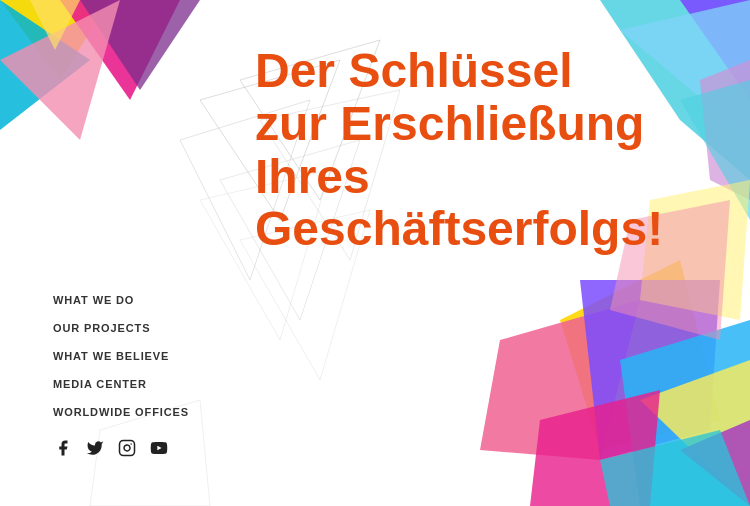  Describe the element at coordinates (63, 448) in the screenshot. I see `facebook-icon` at that location.